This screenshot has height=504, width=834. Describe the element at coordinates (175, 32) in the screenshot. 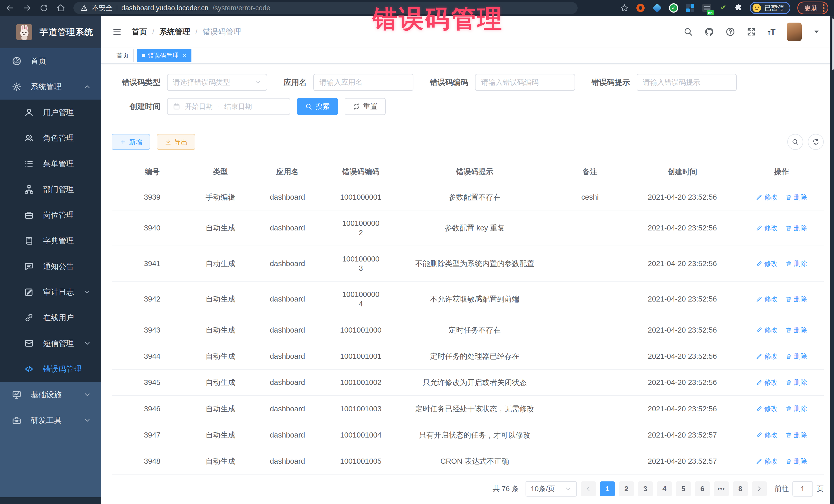

I see `breadcrumb-item: 系统管理` at that location.